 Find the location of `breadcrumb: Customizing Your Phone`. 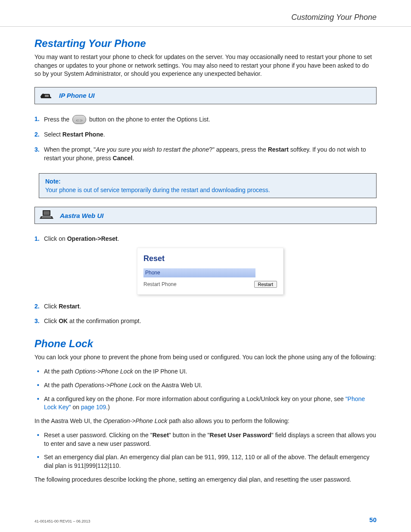

breadcrumb: Customizing Your Phone is located at coordinates (334, 17).